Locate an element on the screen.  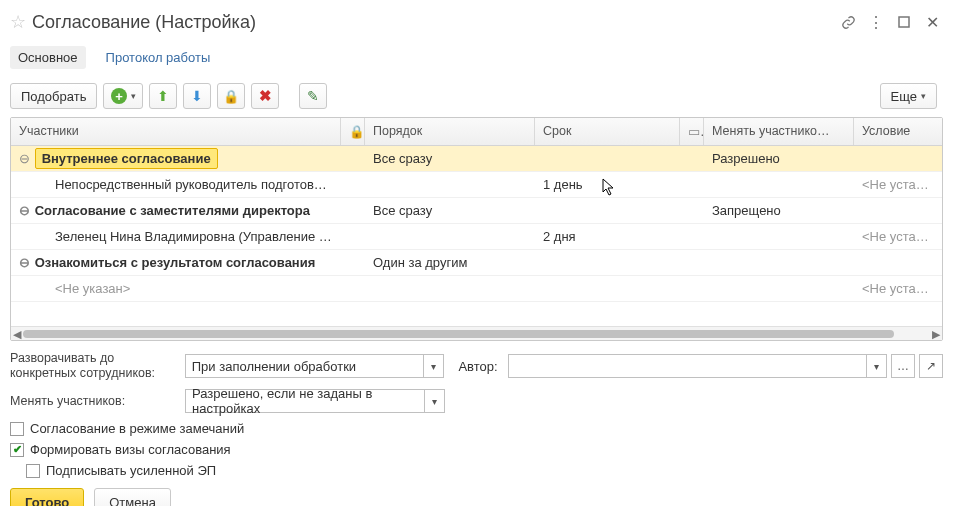
col-header-term: Срок is located at coordinates (608, 132).